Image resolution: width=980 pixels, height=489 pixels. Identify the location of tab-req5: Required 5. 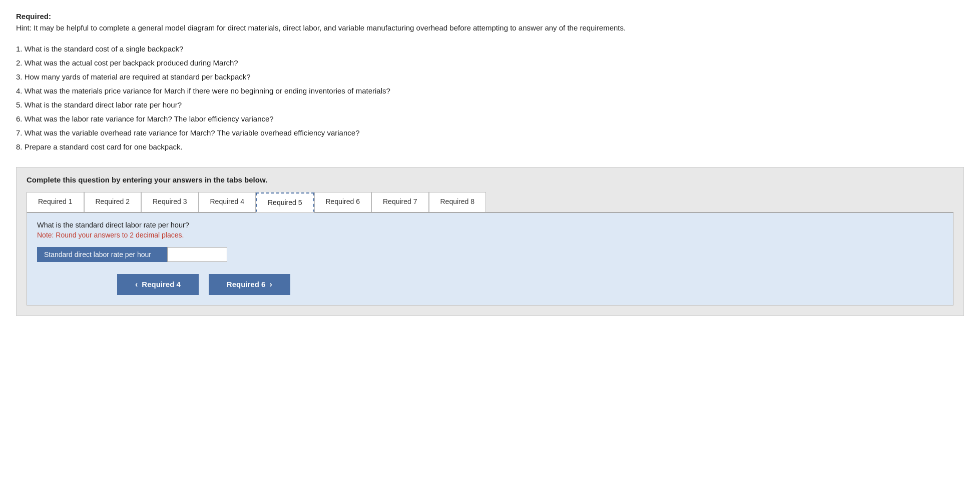
(285, 202).